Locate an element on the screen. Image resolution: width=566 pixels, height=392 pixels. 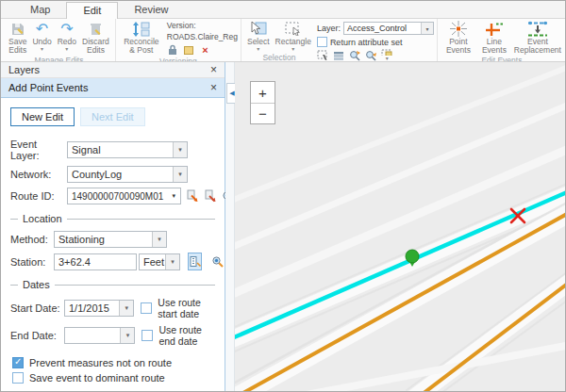
select-route-on-map-icon is located at coordinates (192, 196).